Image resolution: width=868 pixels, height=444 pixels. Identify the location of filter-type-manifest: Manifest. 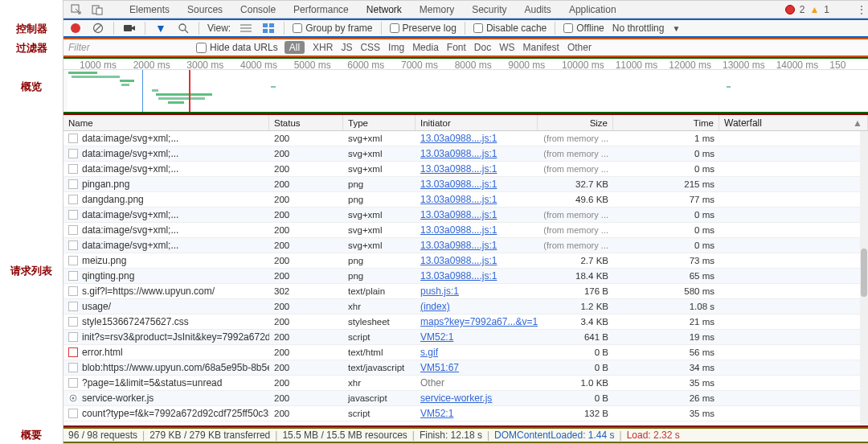
(542, 47).